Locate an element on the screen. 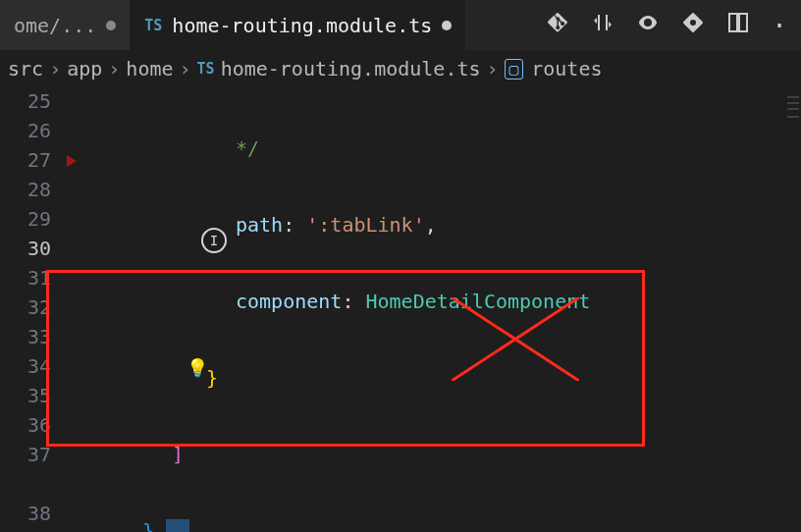 Image resolution: width=801 pixels, height=532 pixels. lightbulb-icon: 💡 is located at coordinates (197, 367).